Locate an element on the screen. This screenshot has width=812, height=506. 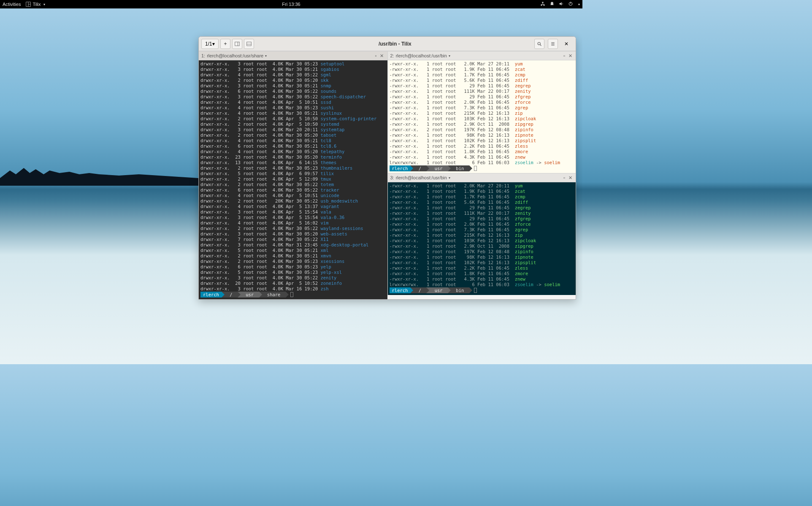
tilix-app-icon is located at coordinates (28, 4).